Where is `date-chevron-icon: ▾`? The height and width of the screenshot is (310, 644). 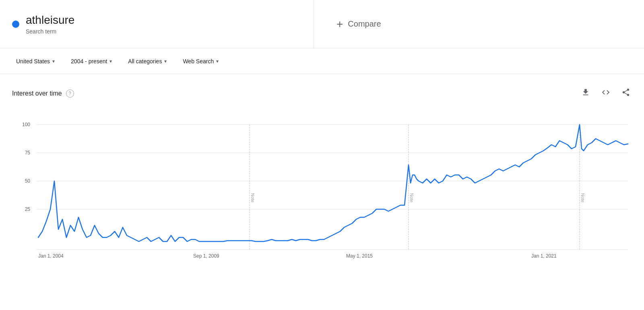
date-chevron-icon: ▾ is located at coordinates (111, 61).